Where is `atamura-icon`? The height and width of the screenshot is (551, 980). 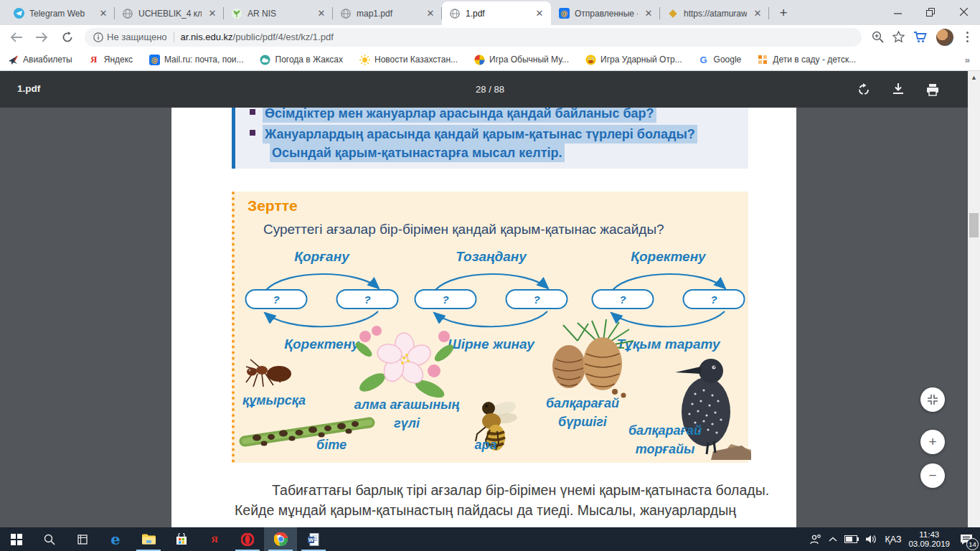
atamura-icon is located at coordinates (673, 14).